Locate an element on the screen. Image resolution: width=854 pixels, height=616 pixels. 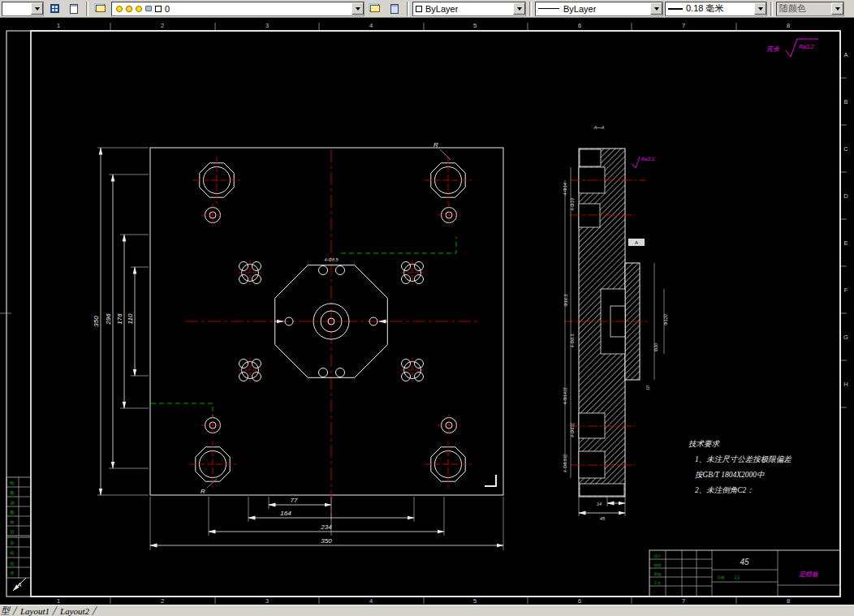
zone-label: 2 is located at coordinates (162, 26).